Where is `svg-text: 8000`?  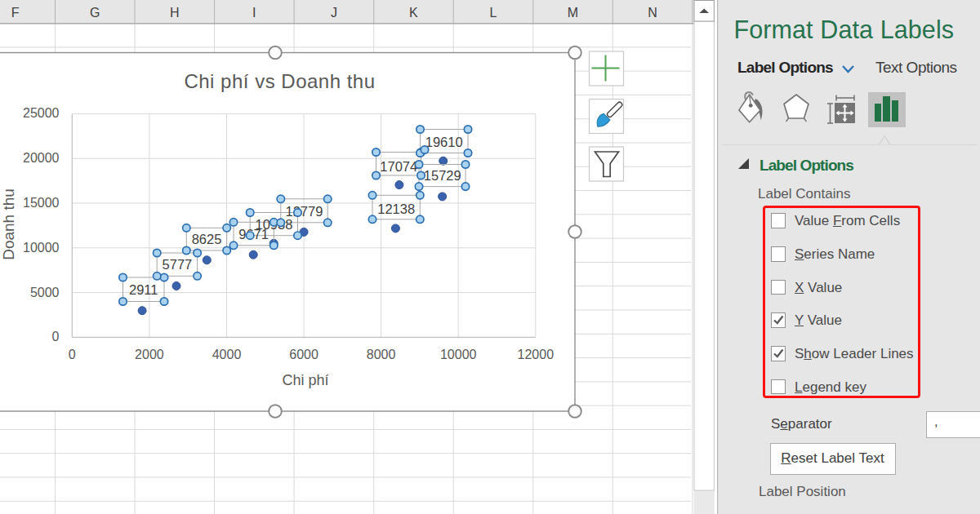
svg-text: 8000 is located at coordinates (381, 354).